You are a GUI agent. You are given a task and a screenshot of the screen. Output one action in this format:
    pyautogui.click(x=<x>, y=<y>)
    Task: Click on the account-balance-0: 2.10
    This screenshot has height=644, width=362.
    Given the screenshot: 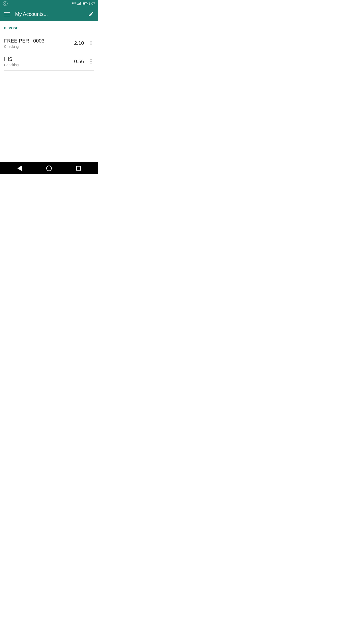 What is the action you would take?
    pyautogui.click(x=79, y=43)
    